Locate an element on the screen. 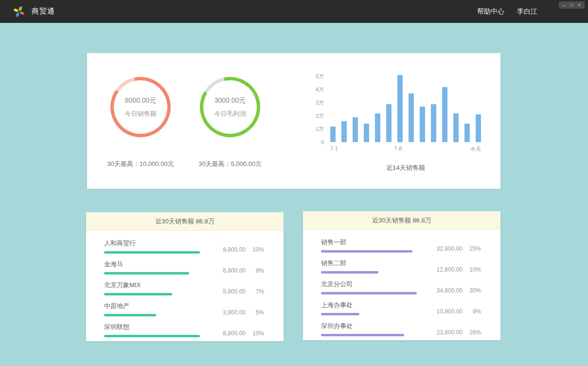 The image size is (588, 366). departments-card-header: 近30天销售额 86.8万 is located at coordinates (402, 220).